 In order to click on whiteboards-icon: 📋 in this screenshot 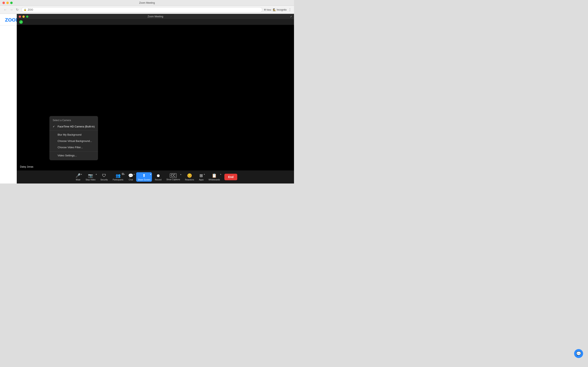, I will do `click(214, 175)`.